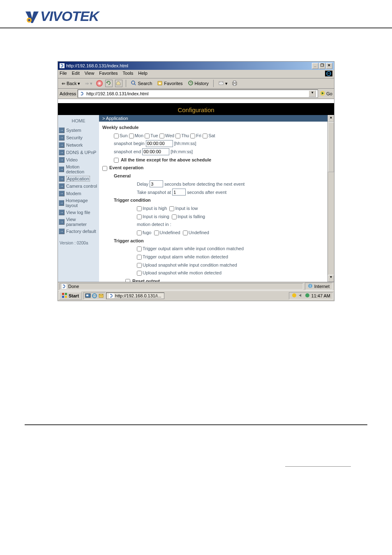 This screenshot has height=555, width=392. I want to click on checkbox-mon, so click(131, 136).